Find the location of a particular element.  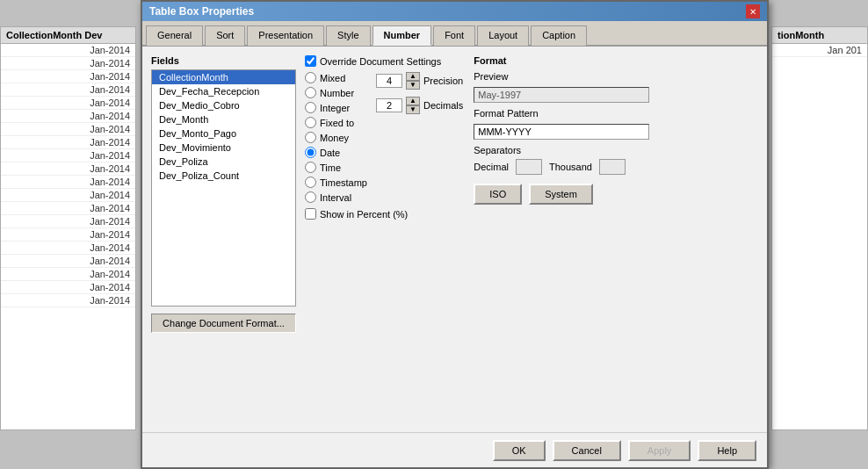

decimals-spinner: ▲ ▼ is located at coordinates (413, 105).